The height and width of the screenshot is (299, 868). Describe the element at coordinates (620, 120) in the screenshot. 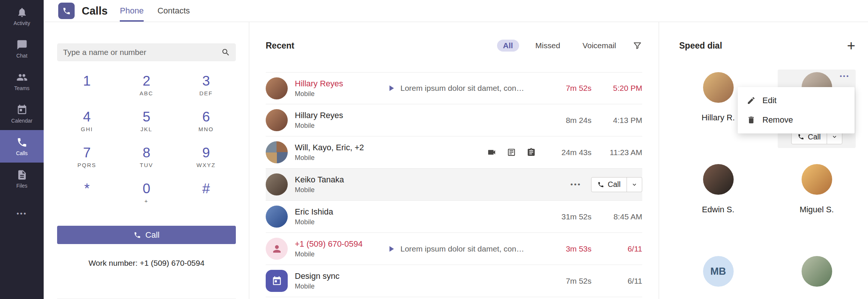

I see `call-time: 4:13 PM` at that location.